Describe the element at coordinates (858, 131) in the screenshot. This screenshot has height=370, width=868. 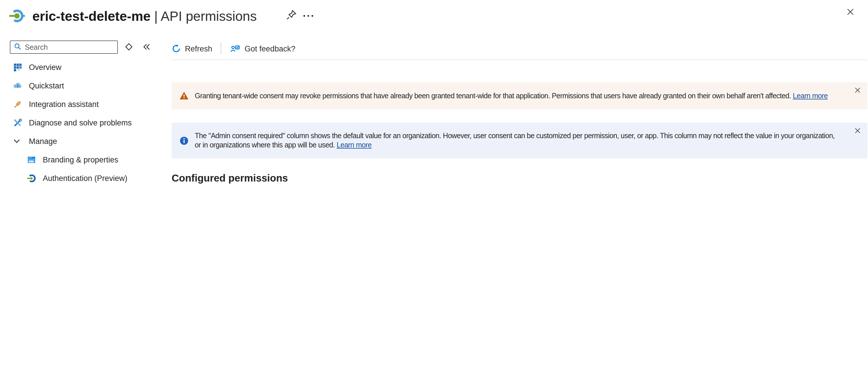
I see `info-close-icon` at that location.